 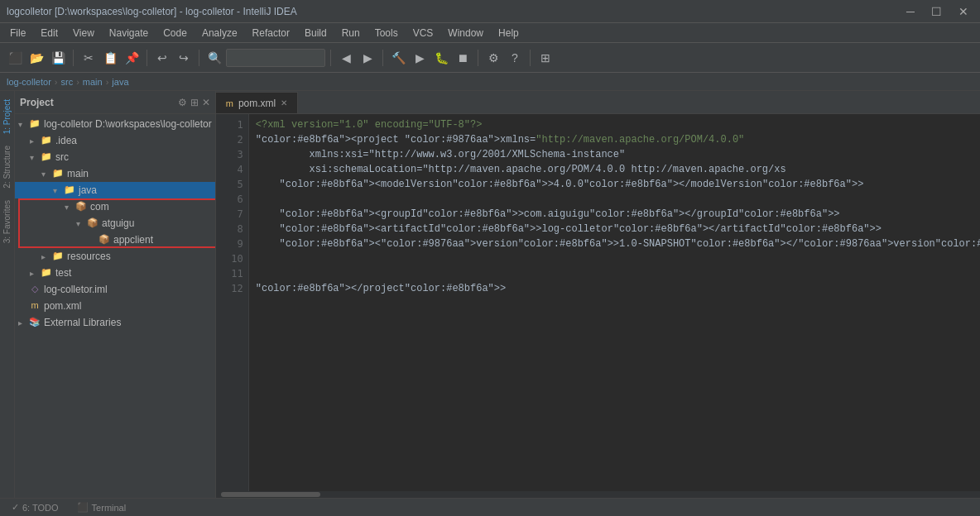 What do you see at coordinates (152, 12) in the screenshot?
I see `app-title: logcolletor [D:\workspaces\log-colletor]…` at bounding box center [152, 12].